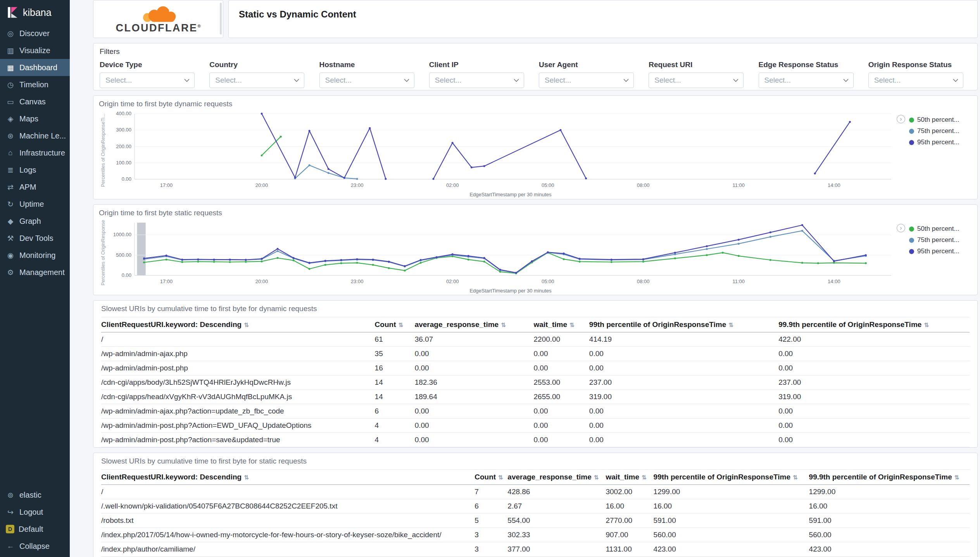  I want to click on sidebar-item-dashboard: ▦Dashboard, so click(35, 67).